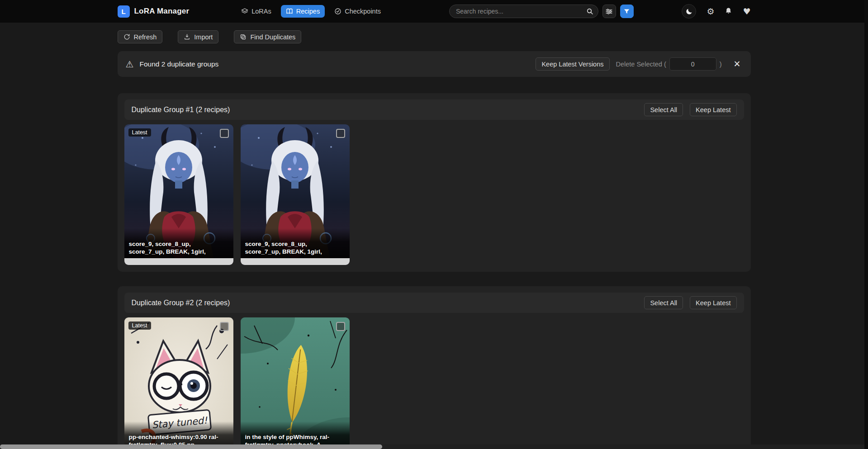 The width and height of the screenshot is (868, 449). What do you see at coordinates (669, 64) in the screenshot?
I see `delete-selected-control: Delete Selected ( )` at bounding box center [669, 64].